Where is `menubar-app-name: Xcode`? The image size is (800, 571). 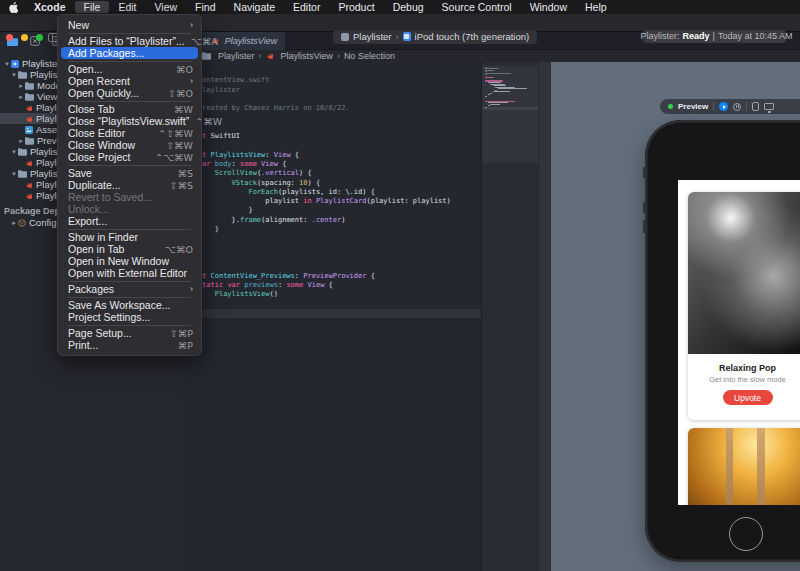 menubar-app-name: Xcode is located at coordinates (50, 7).